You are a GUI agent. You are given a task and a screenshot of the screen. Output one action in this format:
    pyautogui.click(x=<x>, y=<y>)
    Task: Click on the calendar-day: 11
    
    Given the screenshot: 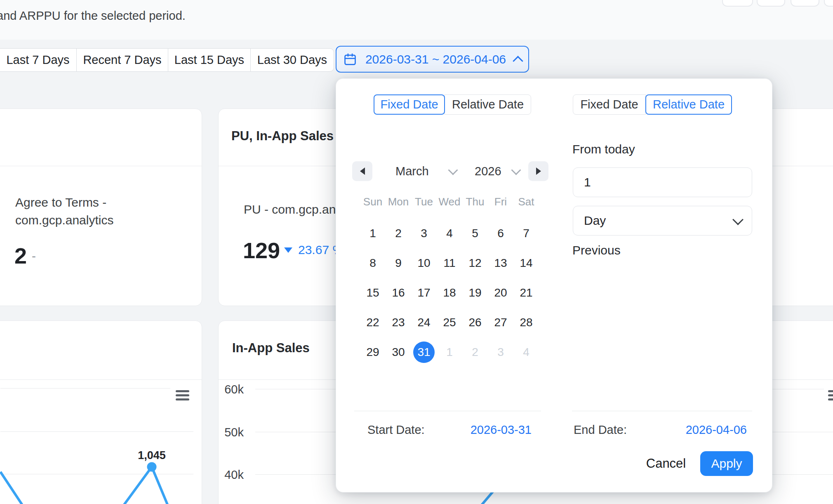 What is the action you would take?
    pyautogui.click(x=449, y=263)
    